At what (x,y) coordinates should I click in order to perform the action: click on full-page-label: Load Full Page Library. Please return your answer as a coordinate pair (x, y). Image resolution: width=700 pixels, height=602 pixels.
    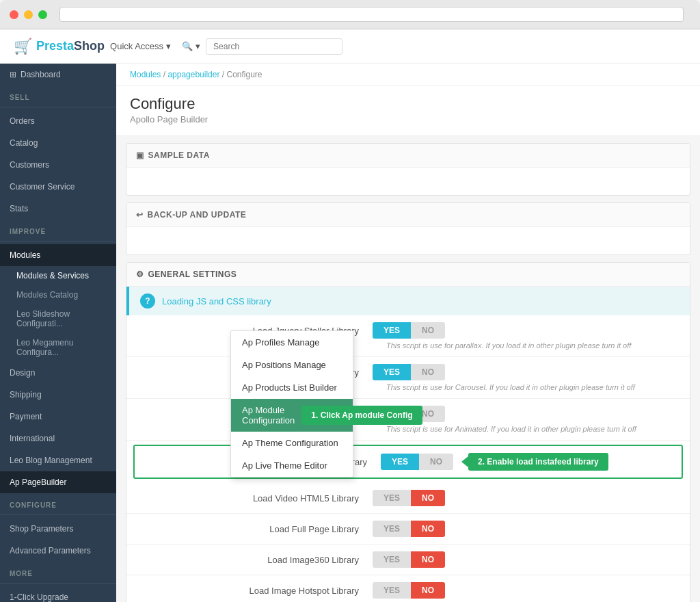
    Looking at the image, I should click on (256, 529).